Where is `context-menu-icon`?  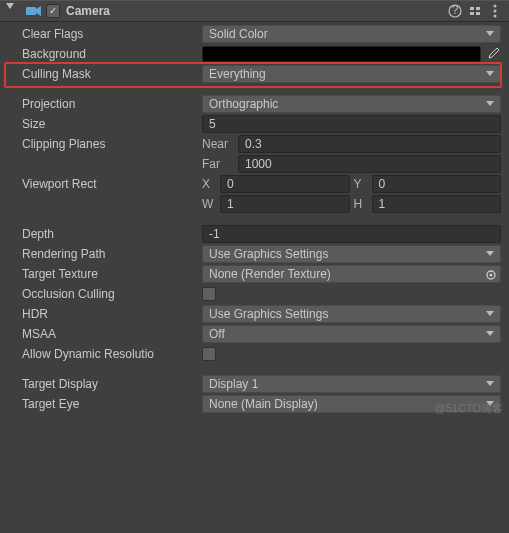
context-menu-icon is located at coordinates (495, 11).